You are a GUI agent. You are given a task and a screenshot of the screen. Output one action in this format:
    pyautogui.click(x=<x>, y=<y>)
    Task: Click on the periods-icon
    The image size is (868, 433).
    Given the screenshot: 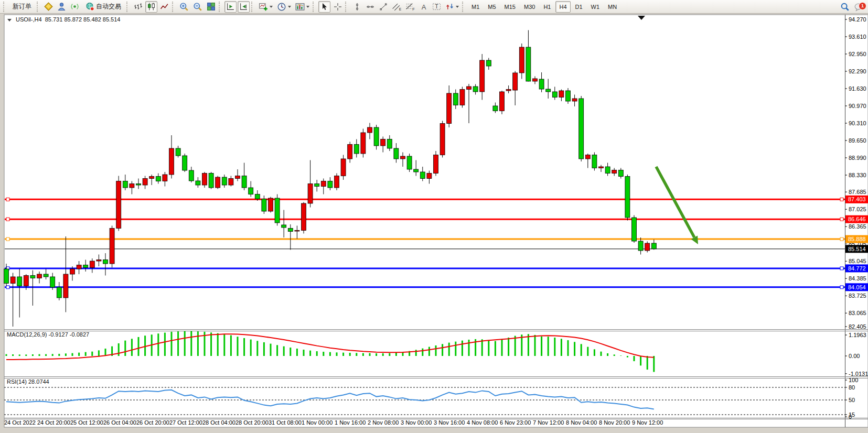 What is the action you would take?
    pyautogui.click(x=282, y=7)
    